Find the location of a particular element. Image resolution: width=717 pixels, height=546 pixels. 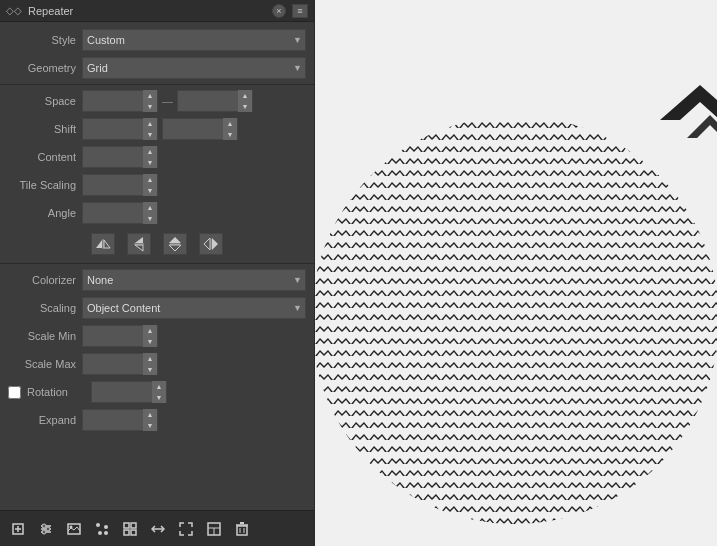

menu-button: ≡ is located at coordinates (300, 11).